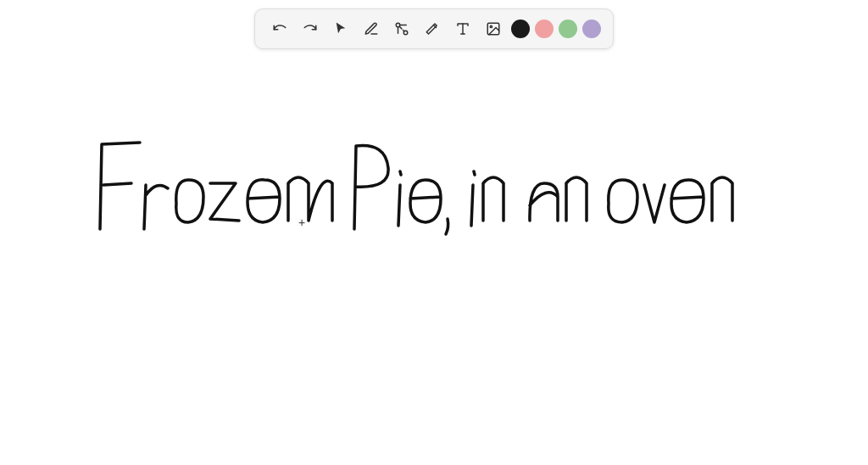 This screenshot has height=465, width=868. What do you see at coordinates (341, 29) in the screenshot?
I see `select-button` at bounding box center [341, 29].